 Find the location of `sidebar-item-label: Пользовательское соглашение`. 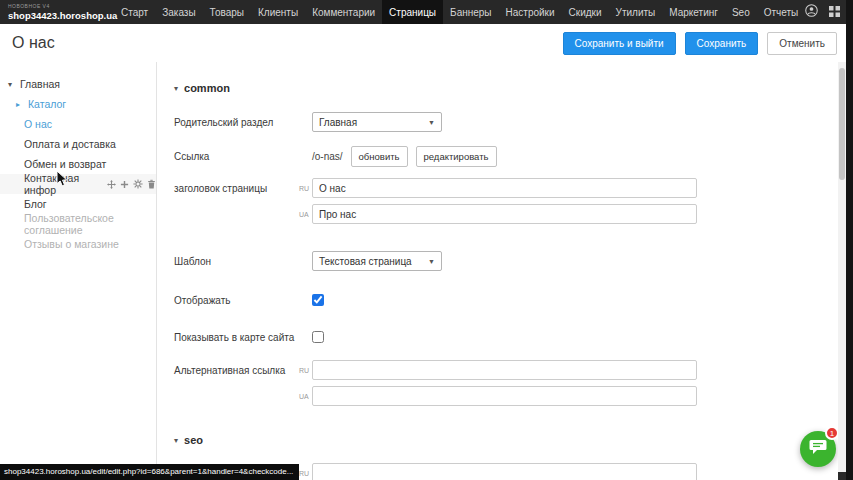

sidebar-item-label: Пользовательское соглашение is located at coordinates (90, 224).